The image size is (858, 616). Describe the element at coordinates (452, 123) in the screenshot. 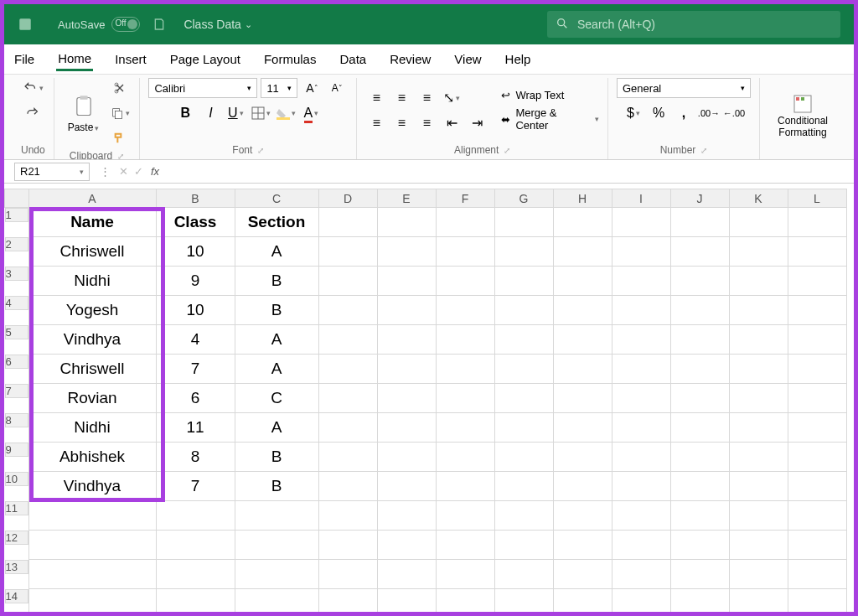

I see `decrease-indent-button: ⇤` at that location.